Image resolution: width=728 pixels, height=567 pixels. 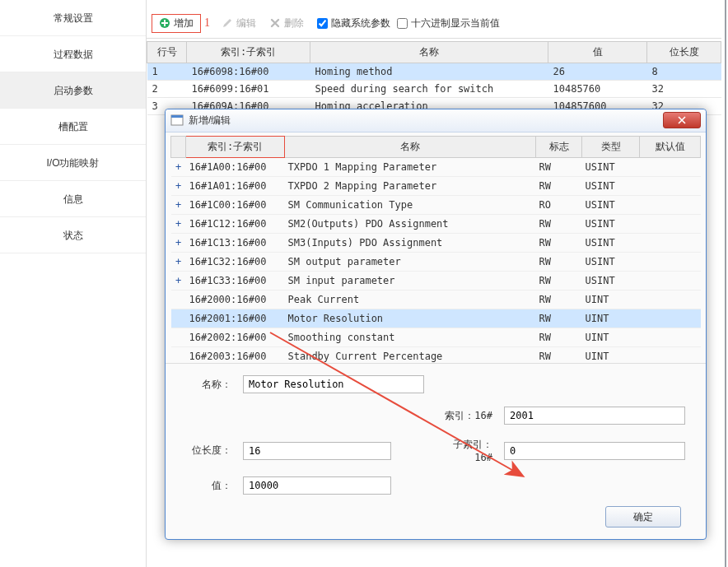 I want to click on cell-name: TXPDO 2 Mapping Parameter, so click(x=410, y=186).